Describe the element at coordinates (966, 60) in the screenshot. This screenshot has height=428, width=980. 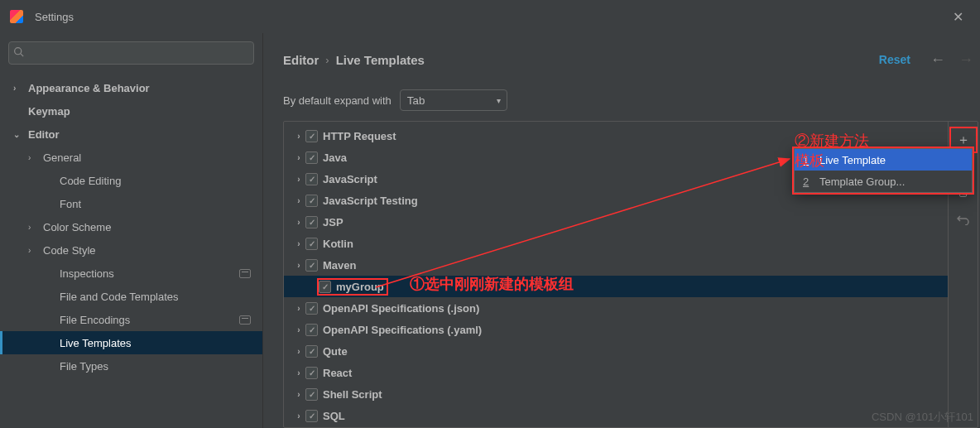
I see `nav-forward-icon: →` at that location.